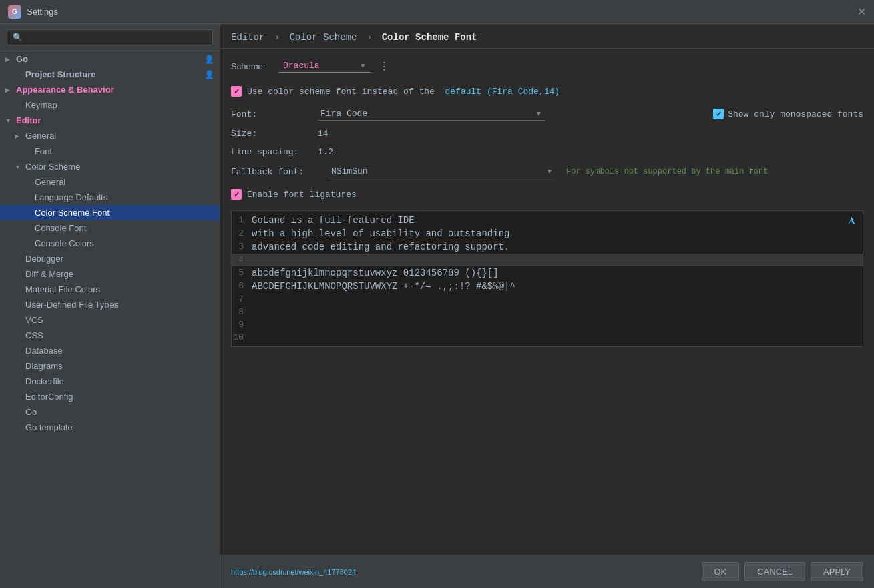 This screenshot has width=874, height=588. What do you see at coordinates (210, 75) in the screenshot?
I see `profile-icon: 👤` at bounding box center [210, 75].